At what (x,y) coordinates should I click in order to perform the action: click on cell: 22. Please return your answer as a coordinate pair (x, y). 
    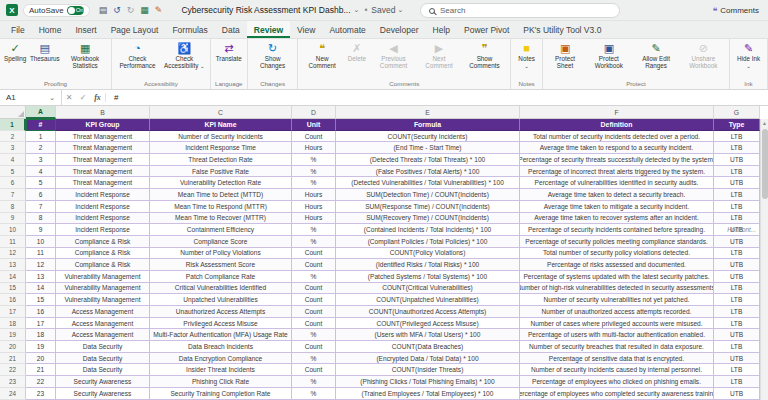
    Looking at the image, I should click on (41, 382).